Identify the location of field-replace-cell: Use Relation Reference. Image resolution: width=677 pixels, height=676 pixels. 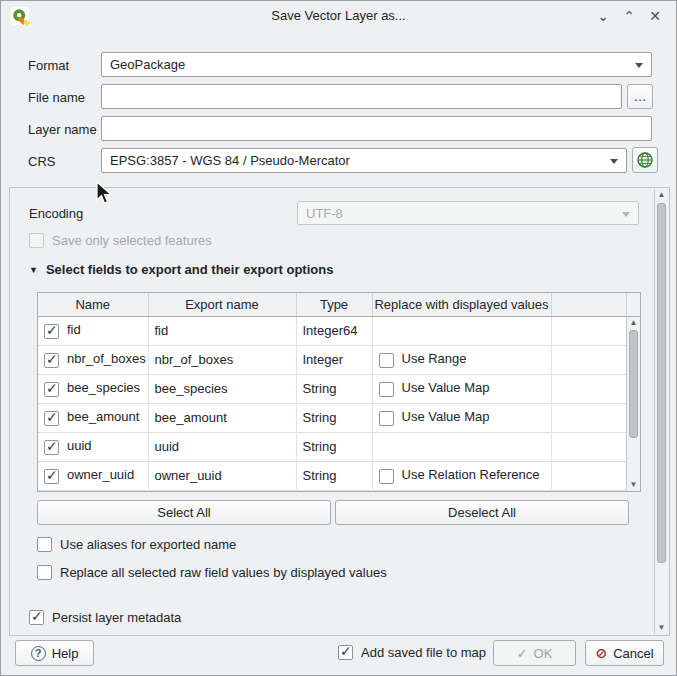
(462, 476).